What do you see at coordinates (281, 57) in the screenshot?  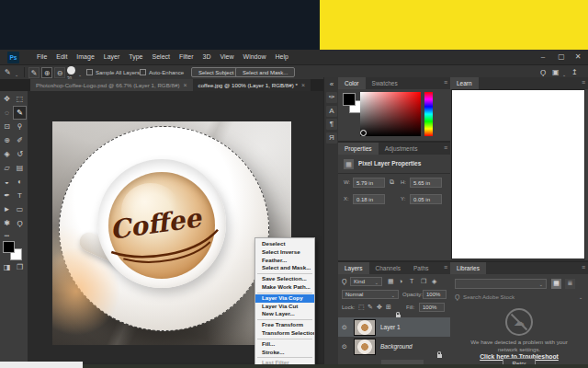 I see `menu-help: Help` at bounding box center [281, 57].